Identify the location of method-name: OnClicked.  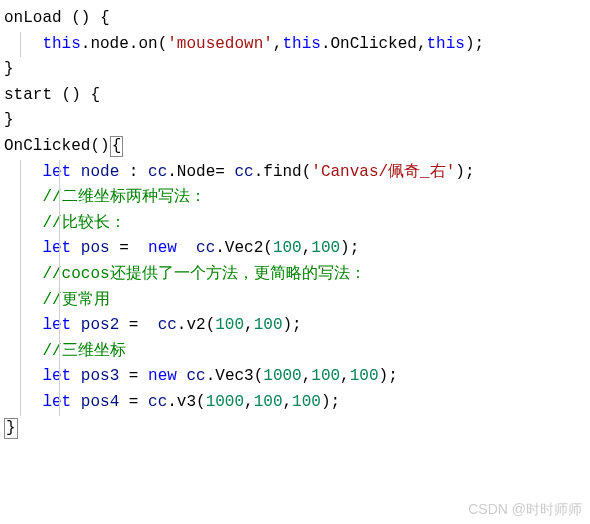
(47, 146).